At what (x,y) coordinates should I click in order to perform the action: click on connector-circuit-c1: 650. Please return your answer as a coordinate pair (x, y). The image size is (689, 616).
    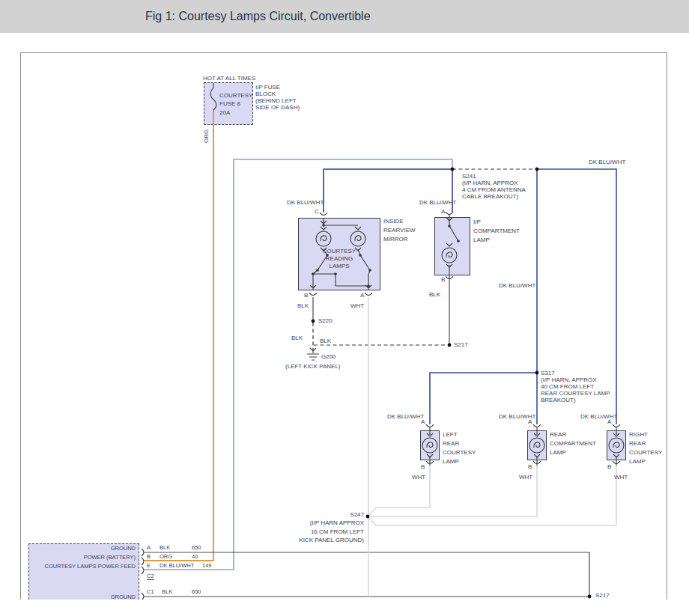
    Looking at the image, I should click on (196, 591).